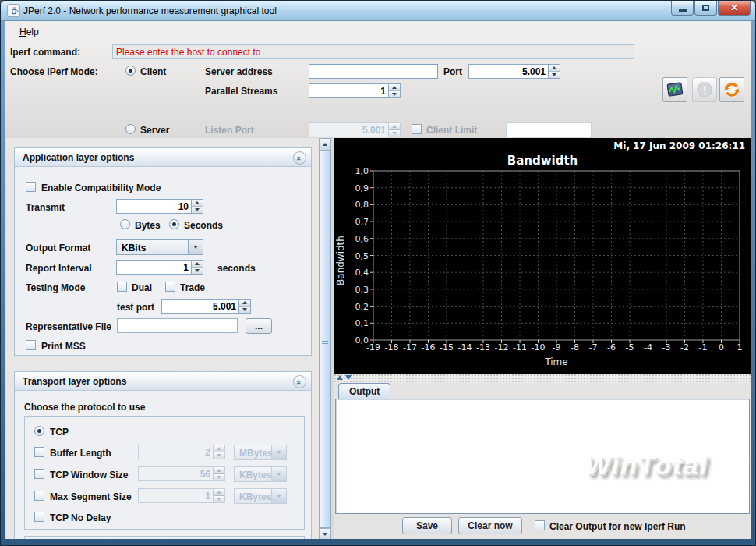 The width and height of the screenshot is (756, 546). Describe the element at coordinates (732, 90) in the screenshot. I see `restart-arrows-icon` at that location.